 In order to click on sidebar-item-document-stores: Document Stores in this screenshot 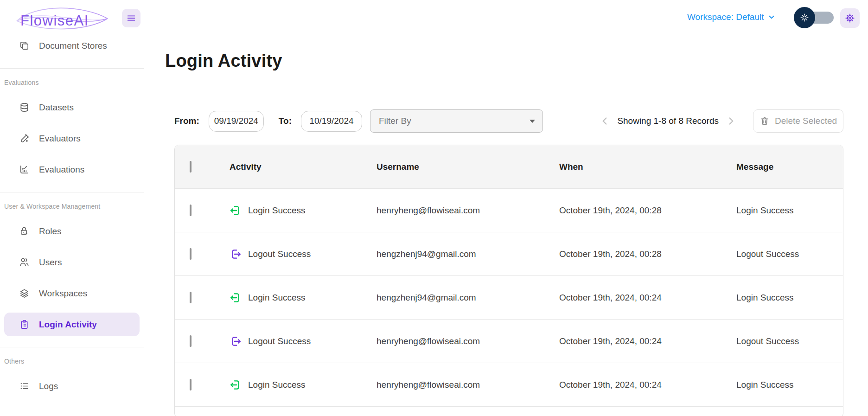, I will do `click(72, 49)`.